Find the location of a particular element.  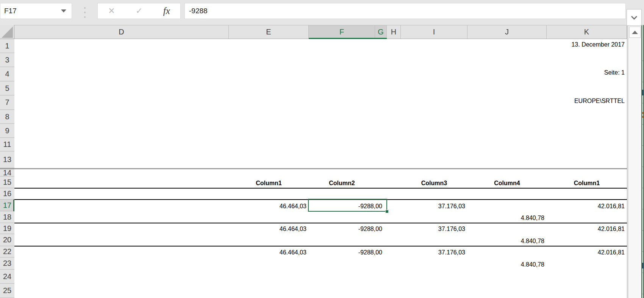

row-header-18: 18 is located at coordinates (7, 217).